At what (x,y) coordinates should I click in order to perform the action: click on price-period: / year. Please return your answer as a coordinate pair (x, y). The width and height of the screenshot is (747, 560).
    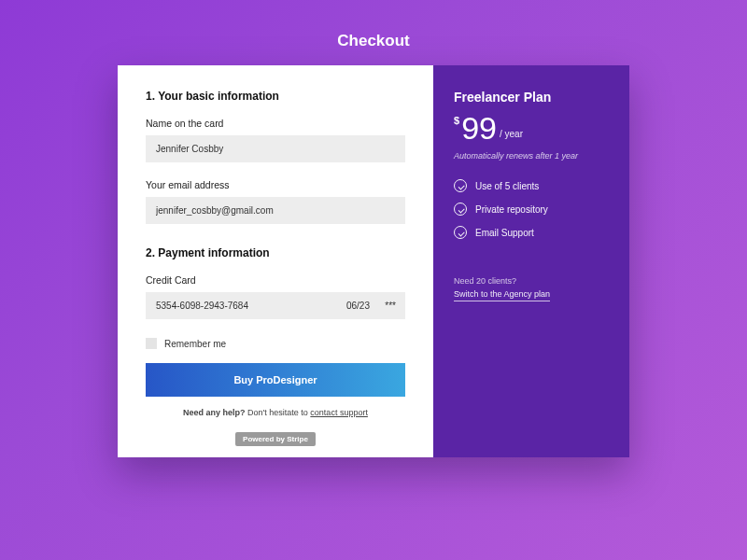
    Looking at the image, I should click on (512, 134).